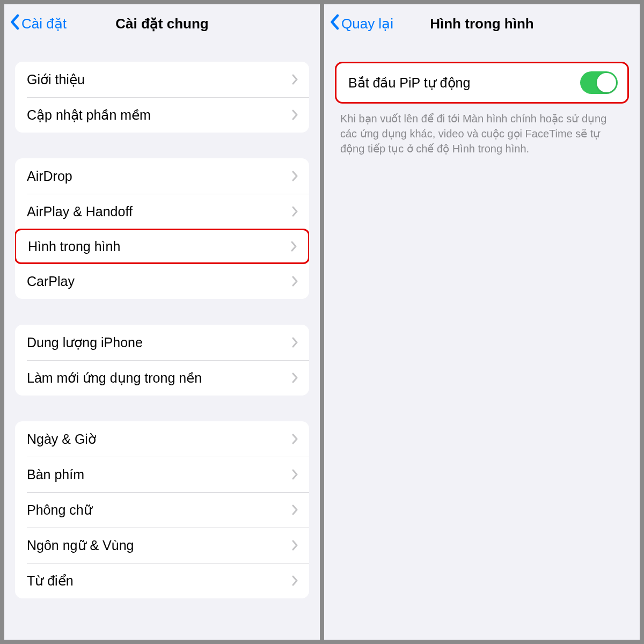 Image resolution: width=644 pixels, height=644 pixels. I want to click on row-iphone-storage: Dung lượng iPhone, so click(162, 342).